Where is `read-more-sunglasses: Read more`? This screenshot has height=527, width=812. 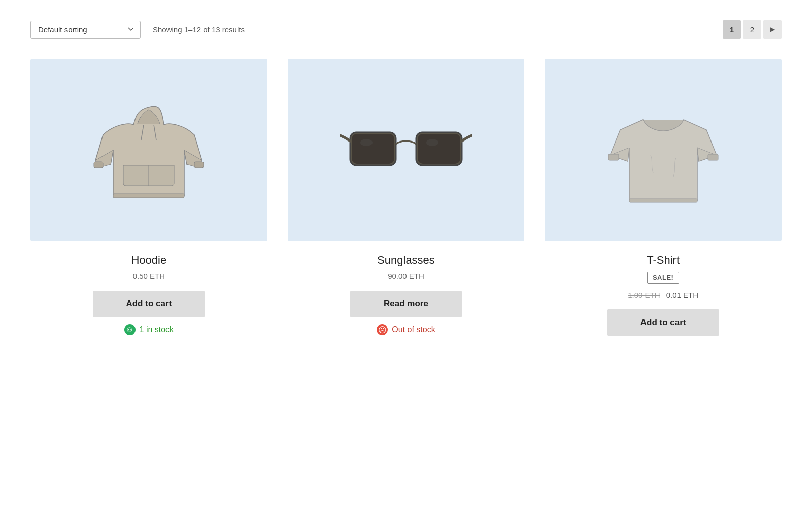 read-more-sunglasses: Read more is located at coordinates (406, 304).